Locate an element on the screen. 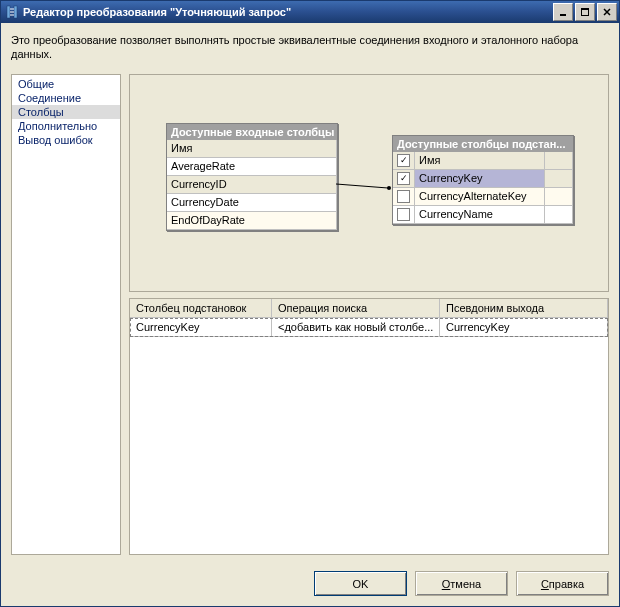 Image resolution: width=620 pixels, height=607 pixels. close-button is located at coordinates (607, 12).